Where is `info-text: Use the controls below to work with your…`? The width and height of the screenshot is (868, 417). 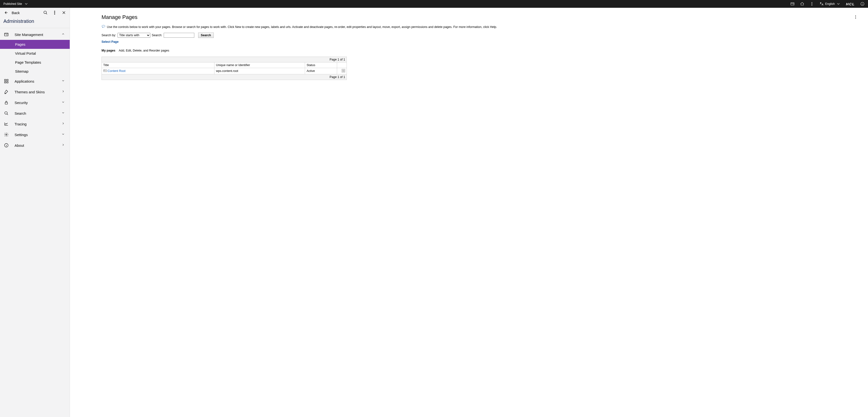 info-text: Use the controls below to work with your… is located at coordinates (302, 27).